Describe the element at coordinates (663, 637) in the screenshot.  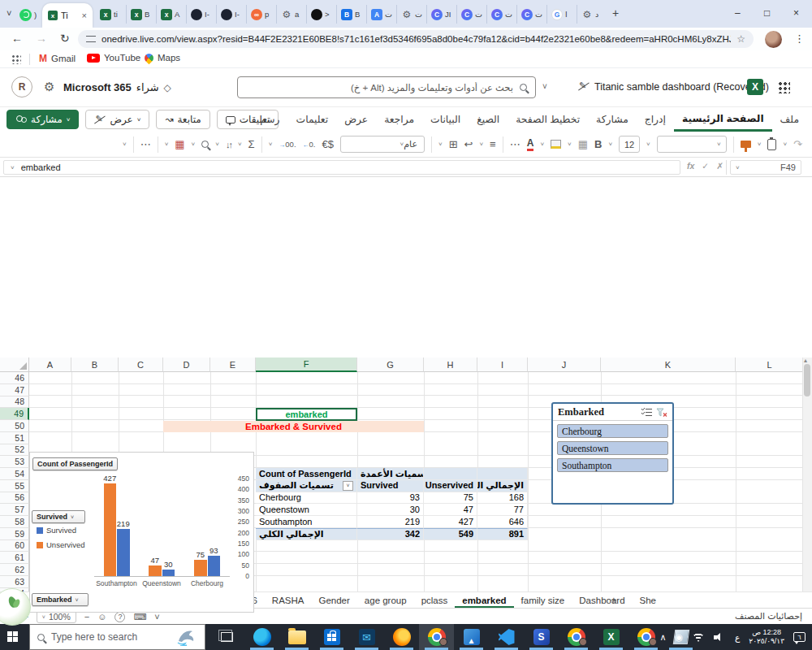
I see `tray-expand-icon: ∧` at that location.